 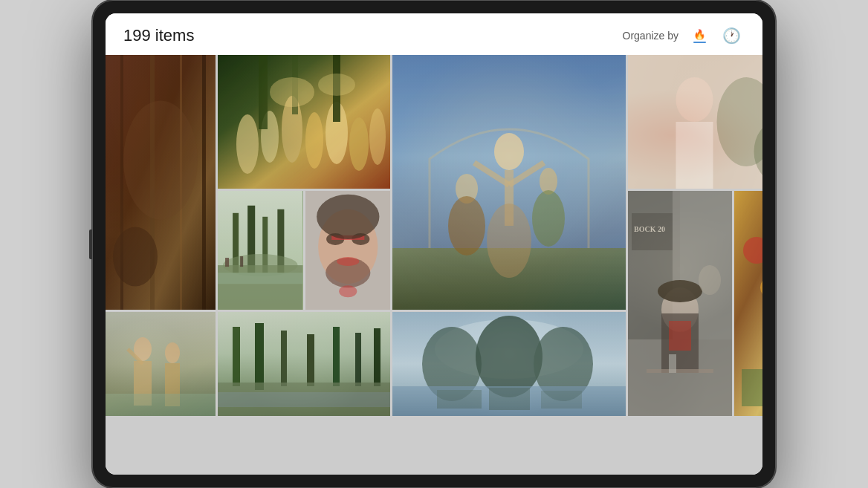 What do you see at coordinates (304, 250) in the screenshot?
I see `art-tile-pair` at bounding box center [304, 250].